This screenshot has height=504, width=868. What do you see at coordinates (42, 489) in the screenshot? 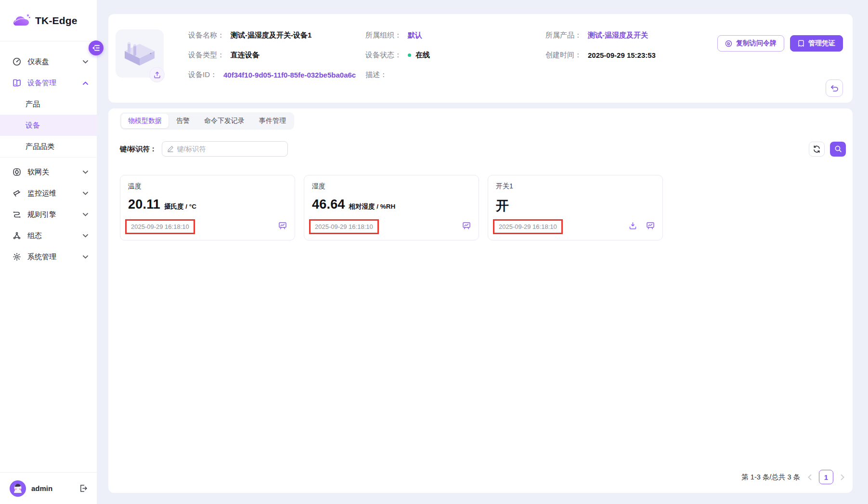
I see `username: admin` at bounding box center [42, 489].